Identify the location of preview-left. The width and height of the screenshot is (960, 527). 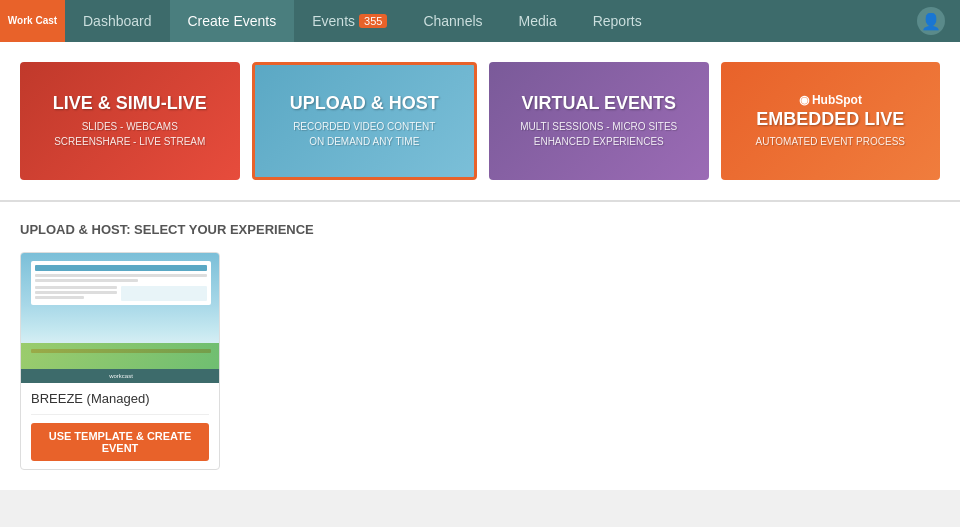
(76, 294).